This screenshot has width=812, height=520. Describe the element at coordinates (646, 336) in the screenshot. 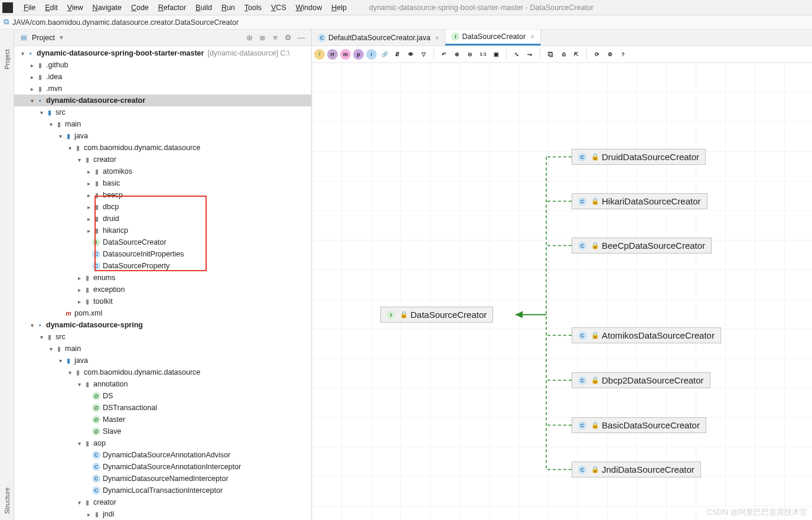

I see `diagram-node-AtomikosDataSourceCreator: C🔒AtomikosDataSourceCreator` at that location.